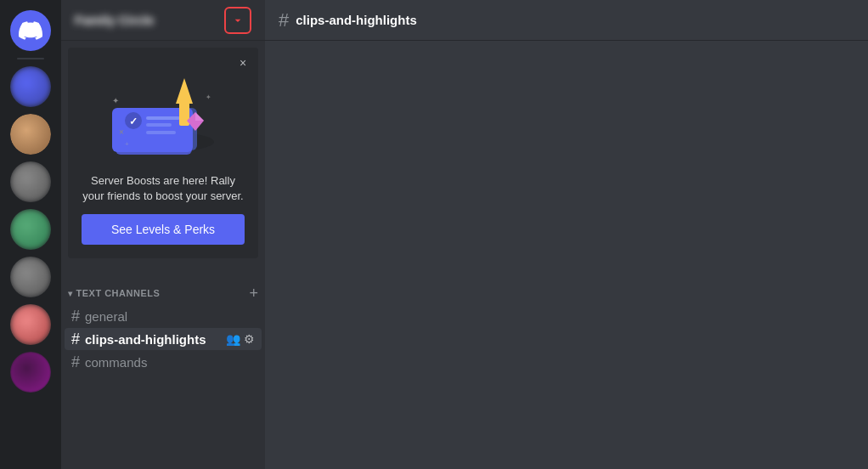 The image size is (868, 469). What do you see at coordinates (566, 20) in the screenshot?
I see `main-header: # clips-and-highlights` at bounding box center [566, 20].